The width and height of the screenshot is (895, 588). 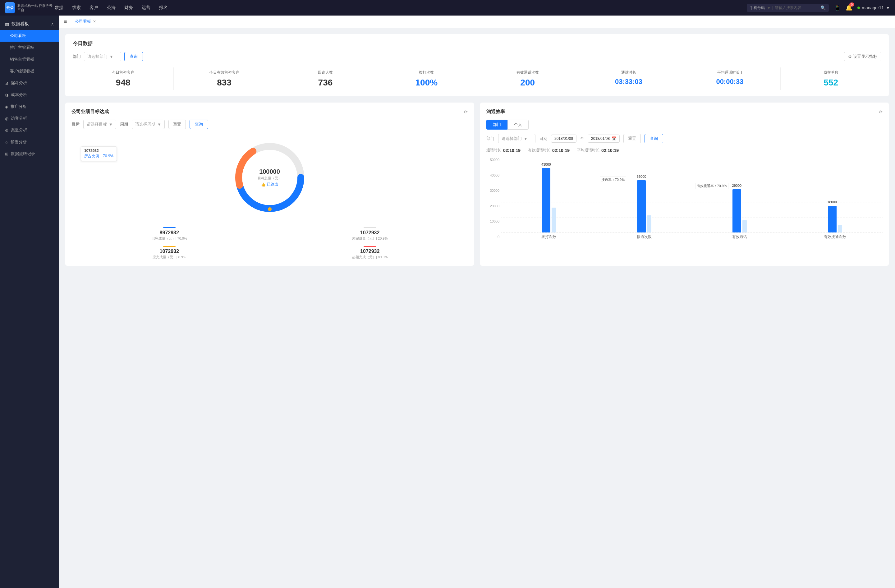 What do you see at coordinates (29, 154) in the screenshot?
I see `sidebar-item-data-flow: ⊞ 数据流转记录` at bounding box center [29, 154].